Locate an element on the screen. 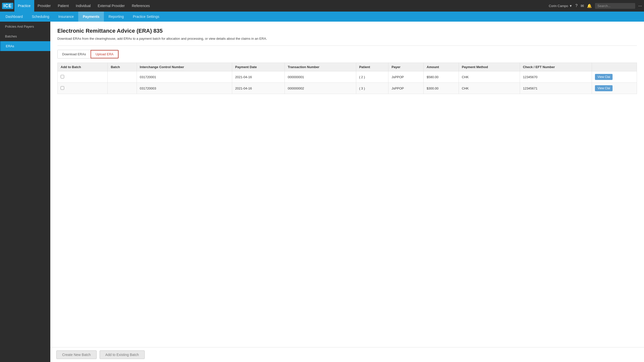 Image resolution: width=644 pixels, height=362 pixels. cell-patient-1: ( 2 ) is located at coordinates (372, 77).